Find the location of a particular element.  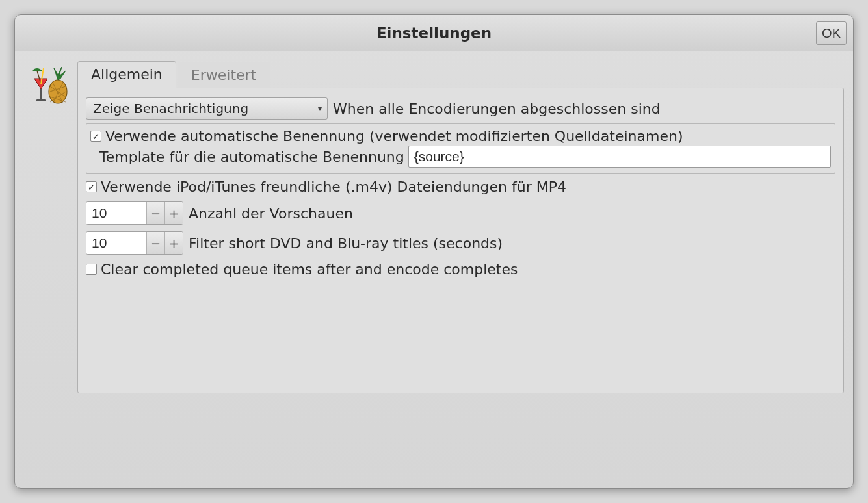

clear-queue-label: Clear completed queue items after and en… is located at coordinates (309, 269).